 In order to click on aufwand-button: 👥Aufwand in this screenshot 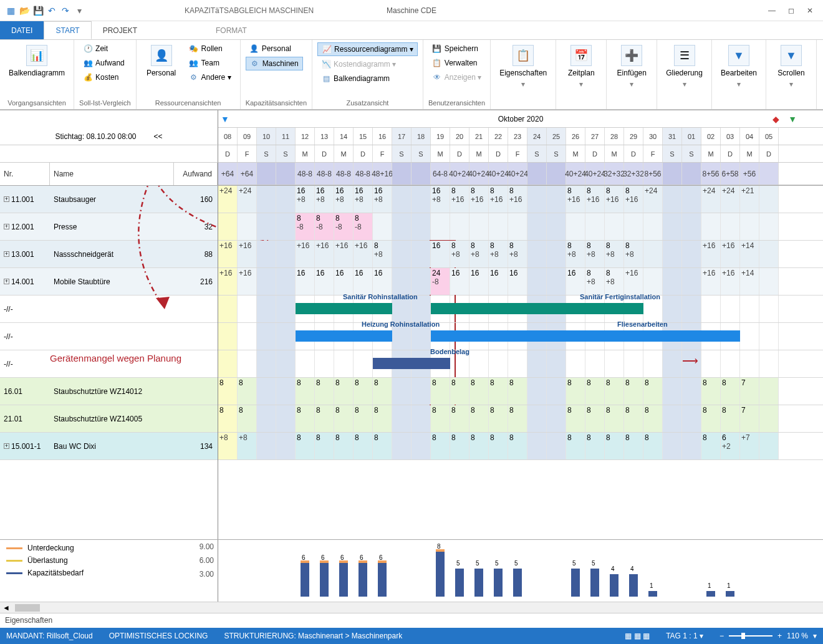, I will do `click(103, 63)`.